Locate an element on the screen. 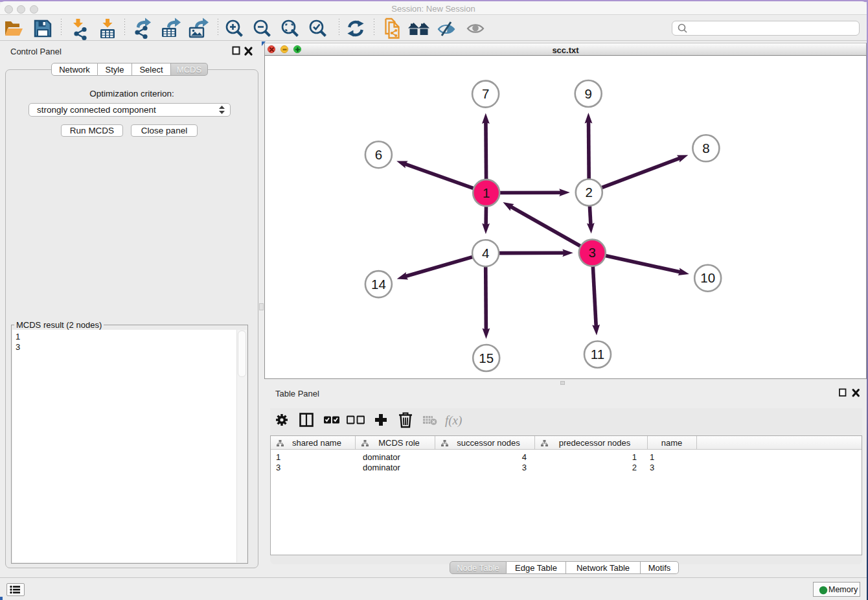 Image resolution: width=868 pixels, height=600 pixels. svg-text: predecessor nodes is located at coordinates (595, 443).